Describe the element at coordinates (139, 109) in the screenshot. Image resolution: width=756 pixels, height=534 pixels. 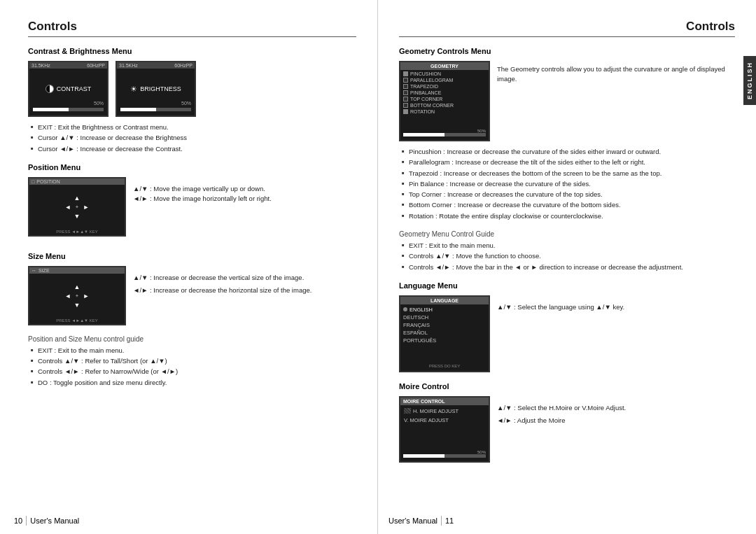
I see `brightness-bar-fill` at that location.